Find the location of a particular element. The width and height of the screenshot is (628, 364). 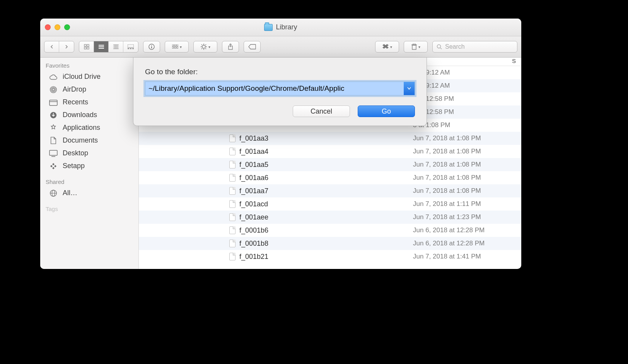

file-row: f_001aeeJun 7, 2018 at 1:23 PM is located at coordinates (330, 217).